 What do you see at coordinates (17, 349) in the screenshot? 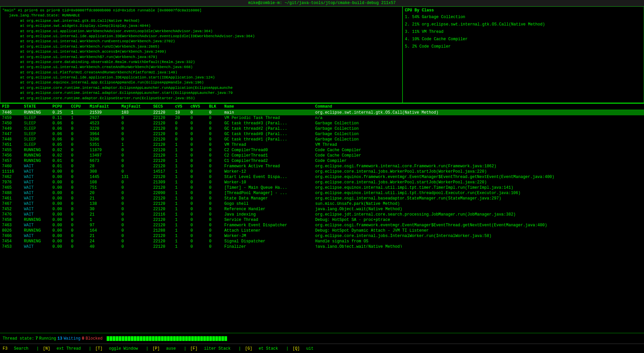
I see `cmd-item: F3 Search` at bounding box center [17, 349].